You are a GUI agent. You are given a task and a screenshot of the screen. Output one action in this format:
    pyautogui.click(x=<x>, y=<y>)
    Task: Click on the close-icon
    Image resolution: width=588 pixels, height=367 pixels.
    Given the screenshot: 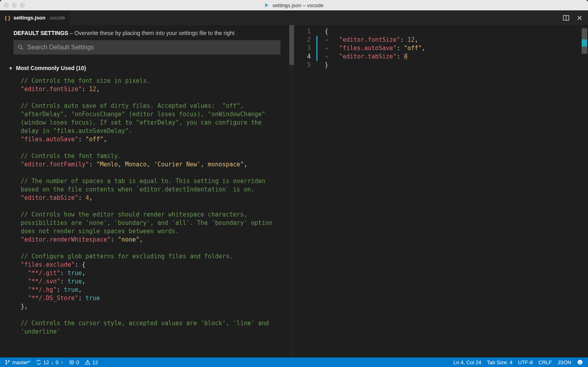 What is the action you would take?
    pyautogui.click(x=580, y=18)
    